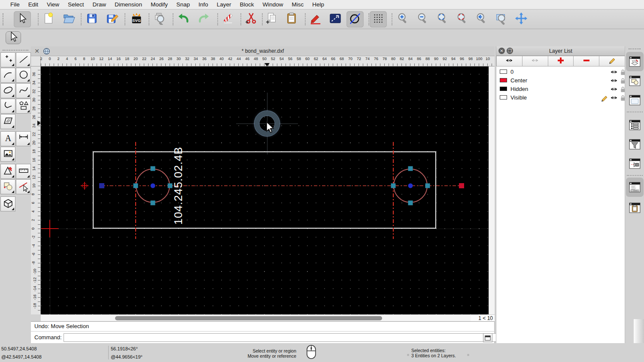 Image resolution: width=644 pixels, height=362 pixels. I want to click on zoom-window-button, so click(501, 19).